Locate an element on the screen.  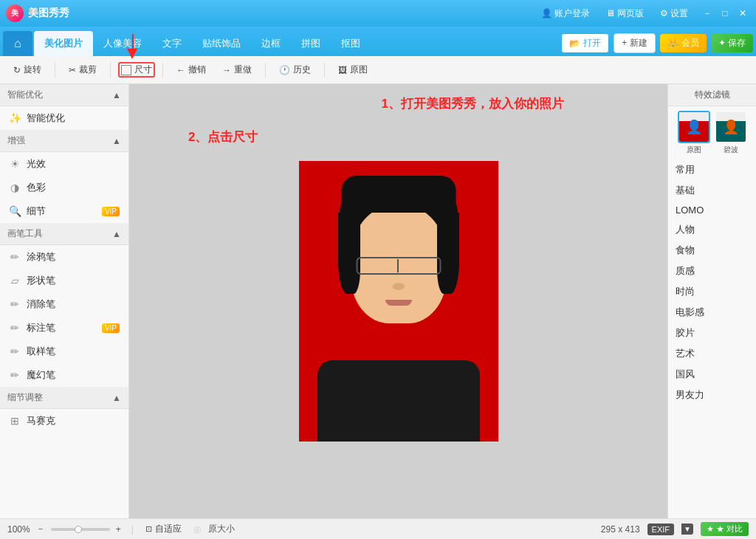
section-header-brush: 画笔工具 ▲ is located at coordinates (64, 234).